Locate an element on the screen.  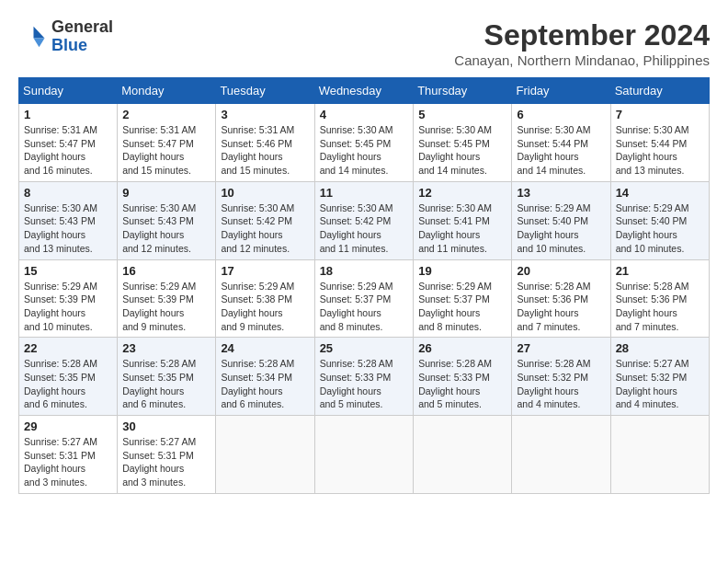
day-number: 28 is located at coordinates (660, 348).